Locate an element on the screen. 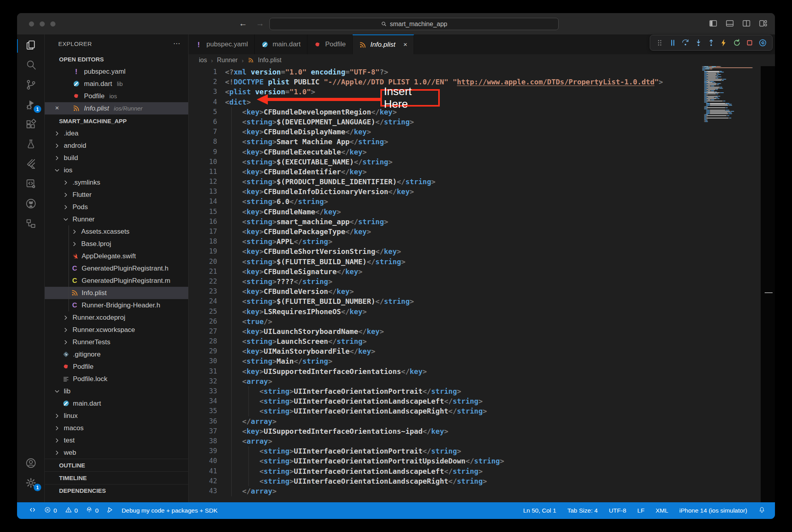  status-ports: 0 is located at coordinates (92, 511).